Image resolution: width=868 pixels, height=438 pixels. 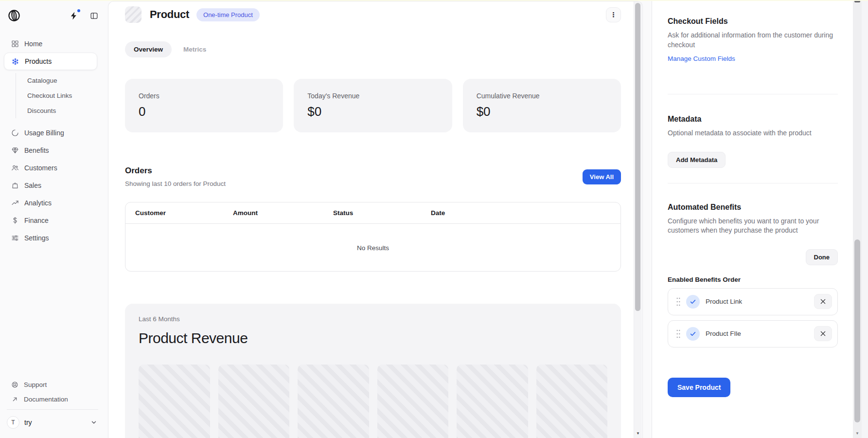 I want to click on metadata-description: Optional metadata to associate with the …, so click(x=753, y=133).